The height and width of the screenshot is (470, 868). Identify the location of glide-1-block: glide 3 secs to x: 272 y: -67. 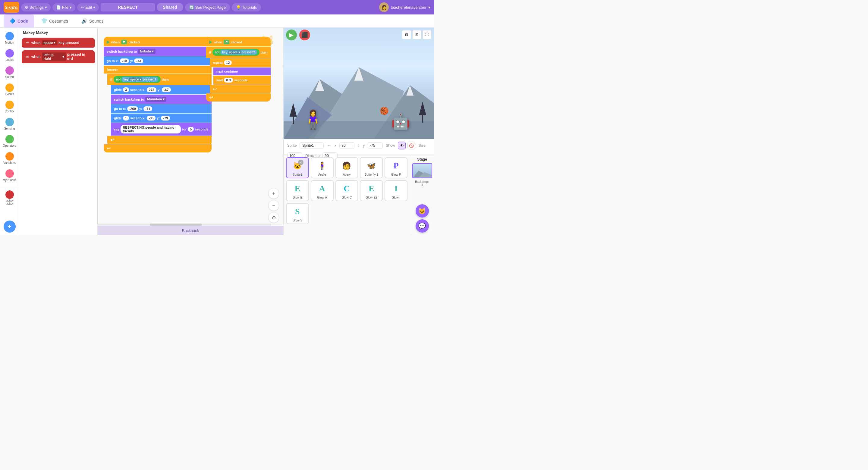
(161, 90).